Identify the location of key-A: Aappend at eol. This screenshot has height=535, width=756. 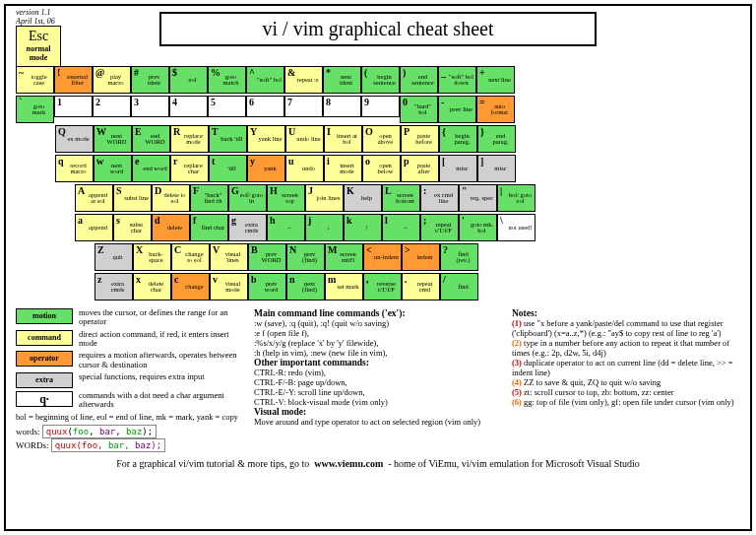
(94, 198).